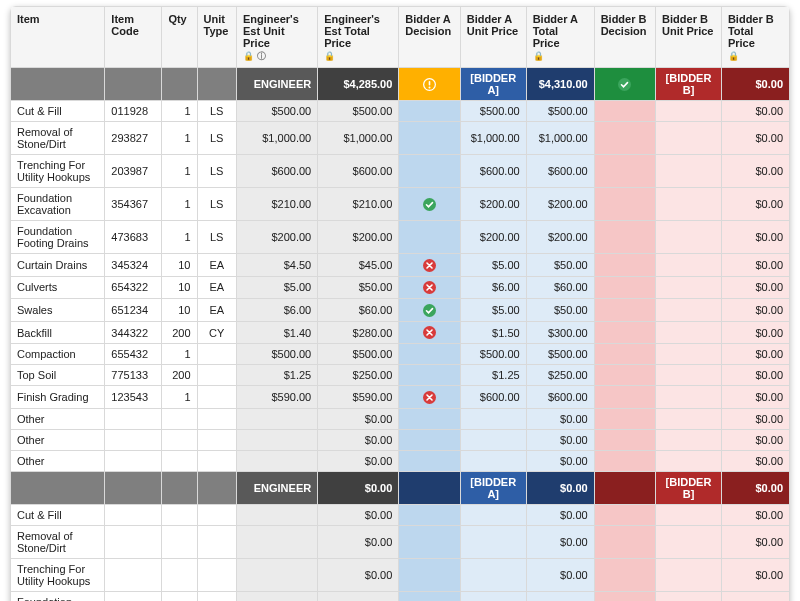 This screenshot has height=601, width=800. What do you see at coordinates (560, 310) in the screenshot?
I see `cell-bidder-a-total-price: $50.00` at bounding box center [560, 310].